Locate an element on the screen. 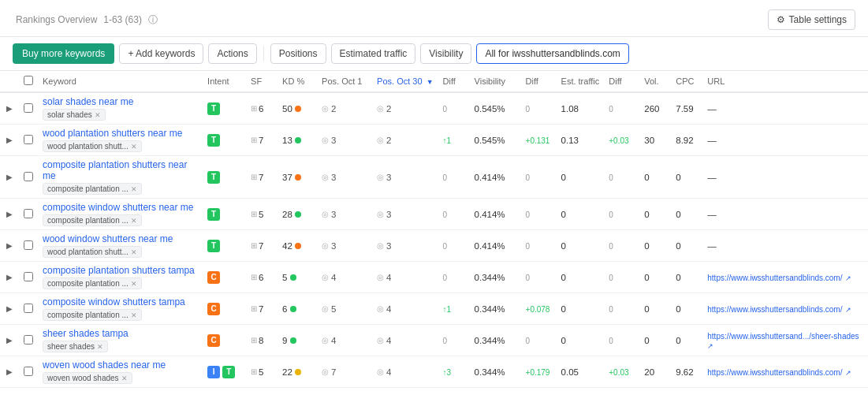  keyword-link: composite window shutters tampa is located at coordinates (114, 302).